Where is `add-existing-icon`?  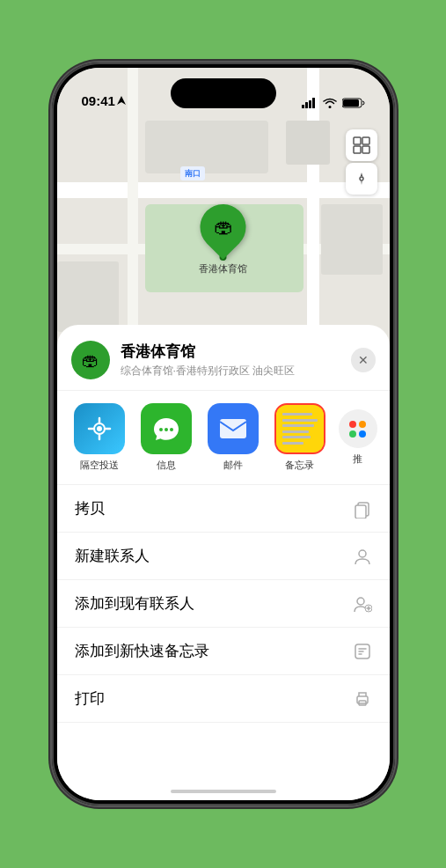 add-existing-icon is located at coordinates (362, 604).